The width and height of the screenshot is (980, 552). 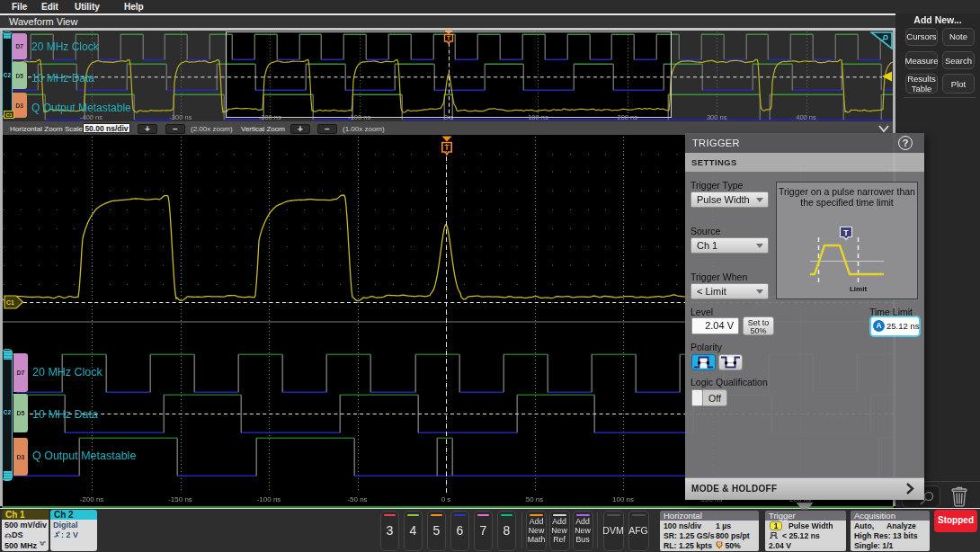 What do you see at coordinates (25, 530) in the screenshot?
I see `channel-1-badge: Ch 1 500 mV/div DS 500 MHz` at bounding box center [25, 530].